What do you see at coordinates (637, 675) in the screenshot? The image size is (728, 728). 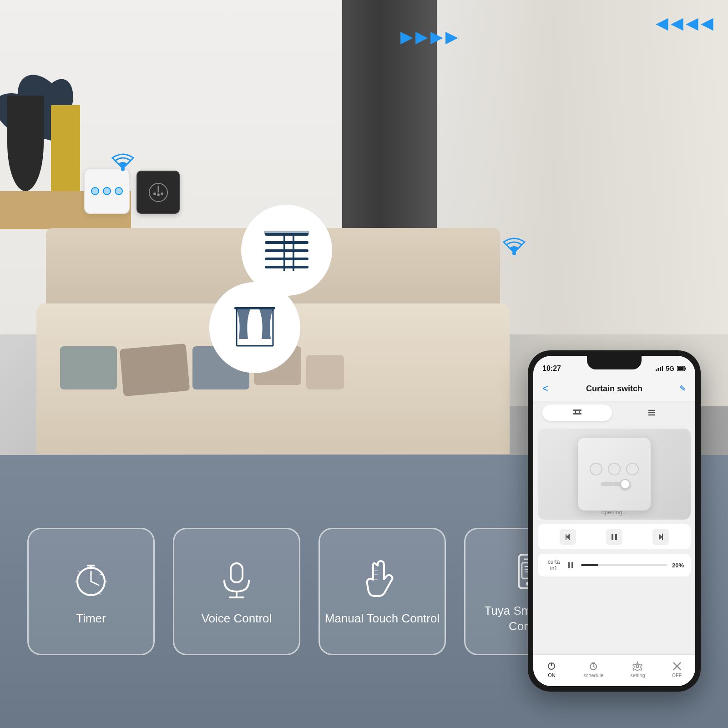 I see `bottom-tab-setting-label: setting` at bounding box center [637, 675].